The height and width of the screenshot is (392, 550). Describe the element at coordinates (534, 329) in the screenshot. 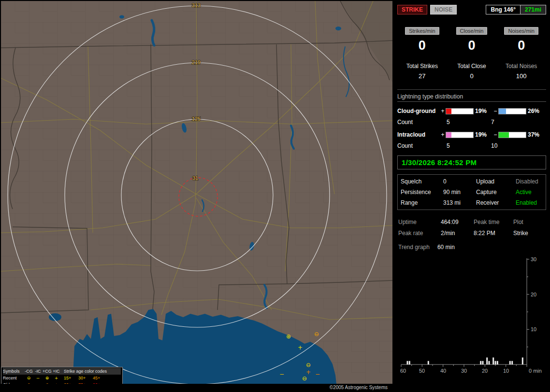

I see `y-tick-10: 10` at that location.